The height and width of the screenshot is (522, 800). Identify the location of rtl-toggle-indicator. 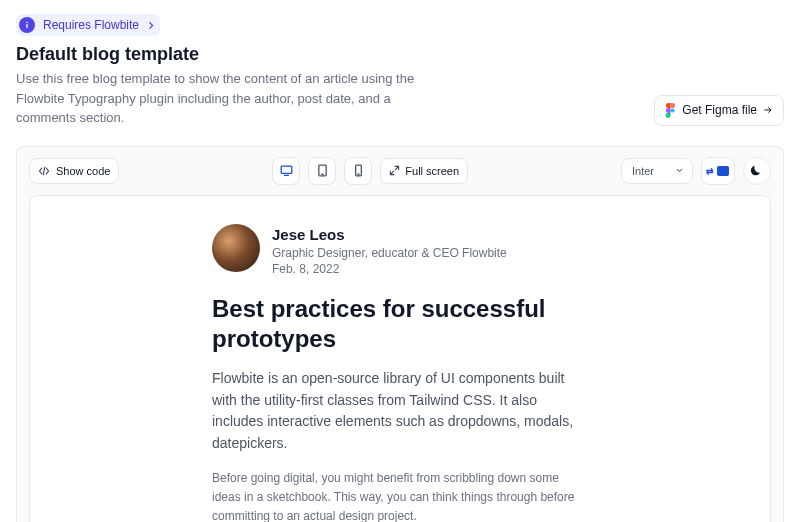
(723, 171).